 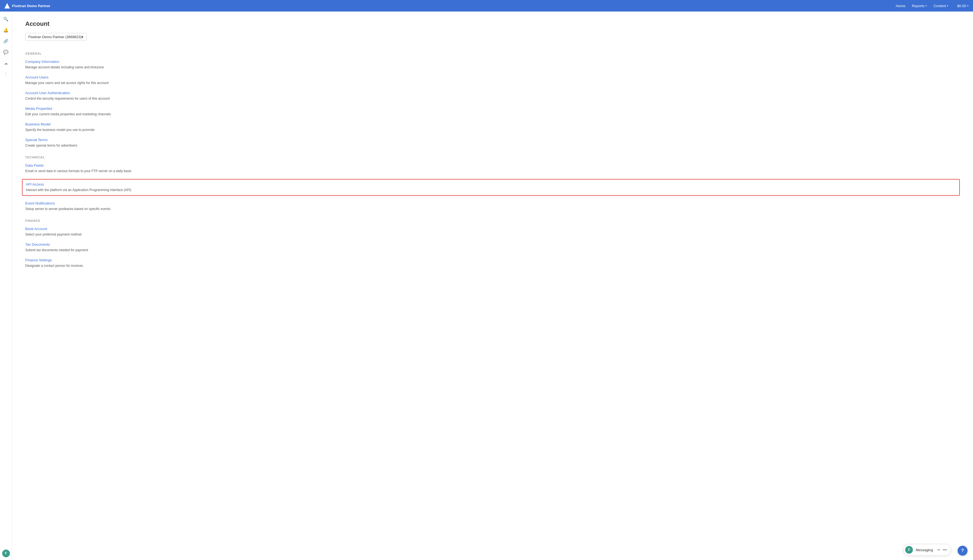 What do you see at coordinates (493, 124) in the screenshot?
I see `business-model-link: Business Model` at bounding box center [493, 124].